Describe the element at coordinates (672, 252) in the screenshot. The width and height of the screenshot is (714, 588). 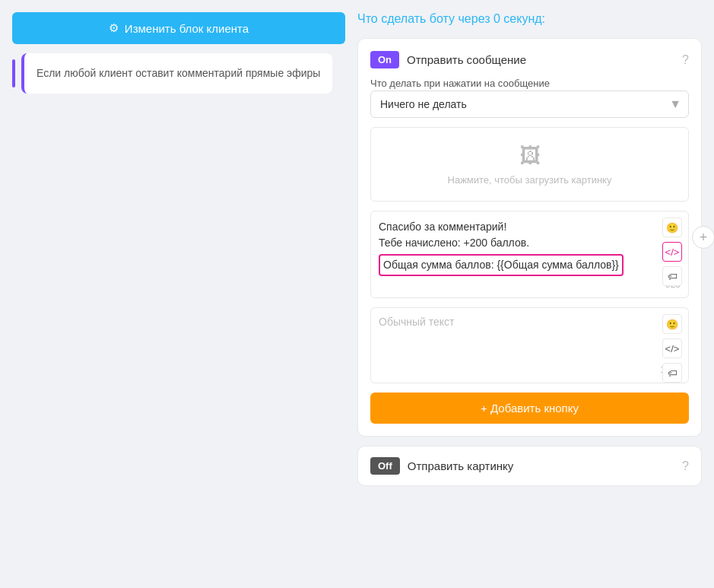
I see `code-button-1: </>` at that location.